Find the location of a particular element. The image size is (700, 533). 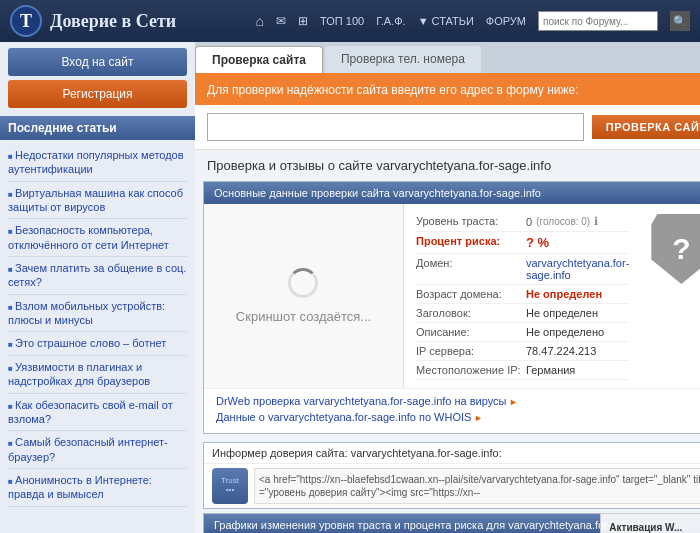

list-item: Уязвимости в плагинах и надстройках для … is located at coordinates (98, 375).